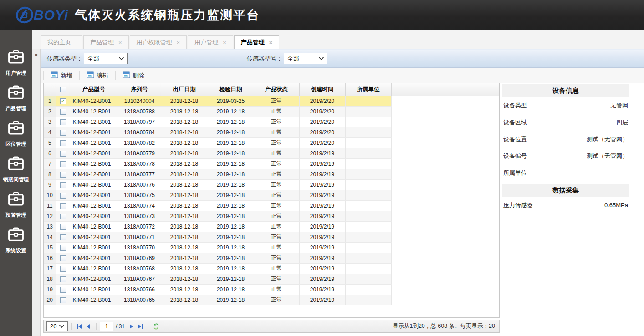 The width and height of the screenshot is (644, 336). Describe the element at coordinates (16, 169) in the screenshot. I see `sidebar-item-cylinder-room-management: 钢瓶间管理` at that location.